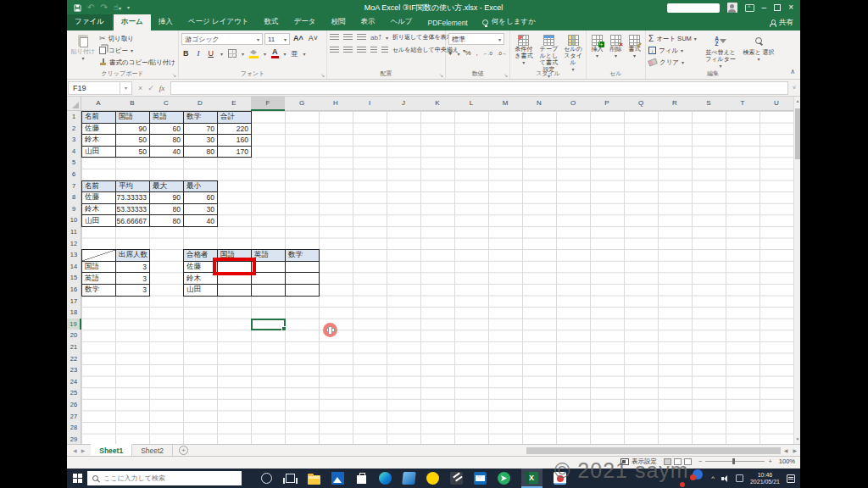 This screenshot has width=868, height=488. What do you see at coordinates (374, 51) in the screenshot?
I see `decrease-indent-icon` at bounding box center [374, 51].